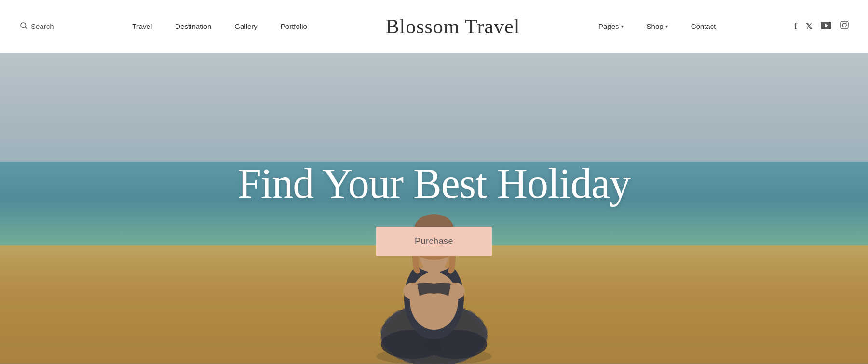 The image size is (868, 364). What do you see at coordinates (220, 26) in the screenshot?
I see `left-nav: Travel Destination Gallery Portfolio` at bounding box center [220, 26].